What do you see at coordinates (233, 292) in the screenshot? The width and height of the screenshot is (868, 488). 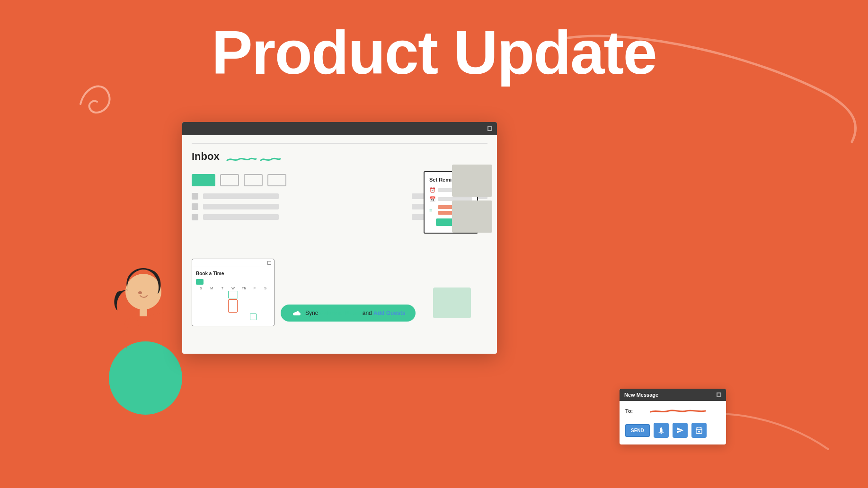 I see `book-a-time-window: Book a Time S M T W Th F S` at bounding box center [233, 292].